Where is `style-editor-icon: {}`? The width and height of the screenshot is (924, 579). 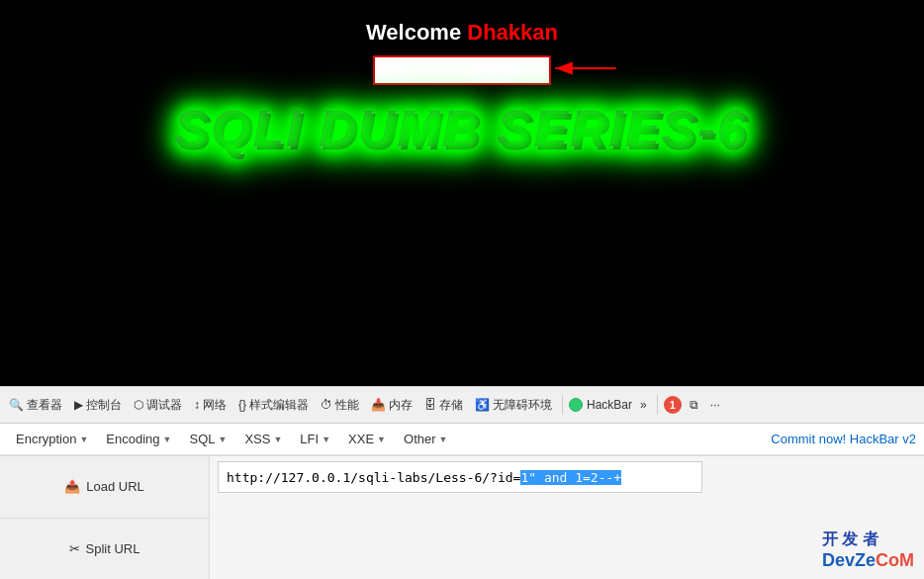 style-editor-icon: {} is located at coordinates (242, 405).